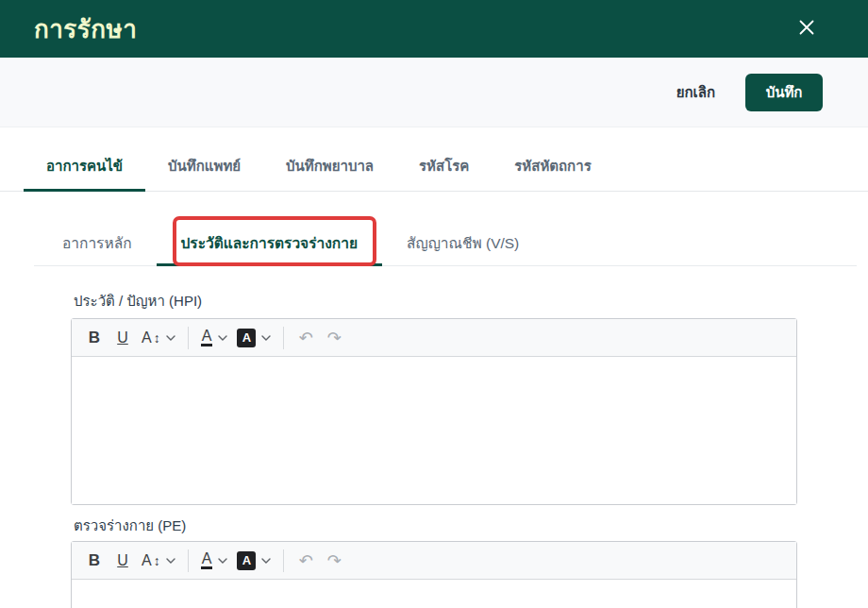 Image resolution: width=868 pixels, height=608 pixels. What do you see at coordinates (696, 93) in the screenshot?
I see `cancel-button: ยกเลิก` at bounding box center [696, 93].